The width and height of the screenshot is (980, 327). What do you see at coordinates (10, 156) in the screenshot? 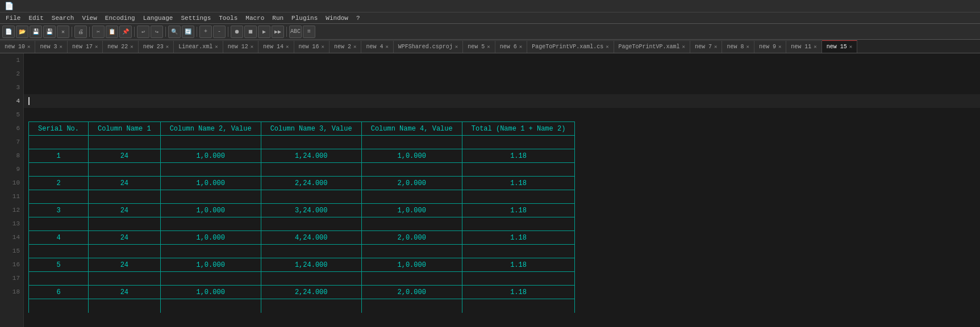
I see `line-number-8: 8` at bounding box center [10, 156].